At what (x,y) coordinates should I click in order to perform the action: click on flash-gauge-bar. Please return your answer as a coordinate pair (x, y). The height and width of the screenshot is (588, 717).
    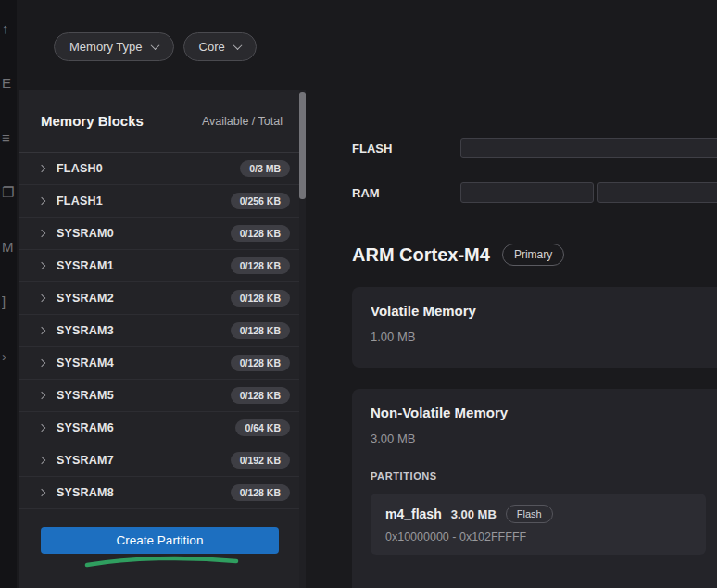
    Looking at the image, I should click on (589, 148).